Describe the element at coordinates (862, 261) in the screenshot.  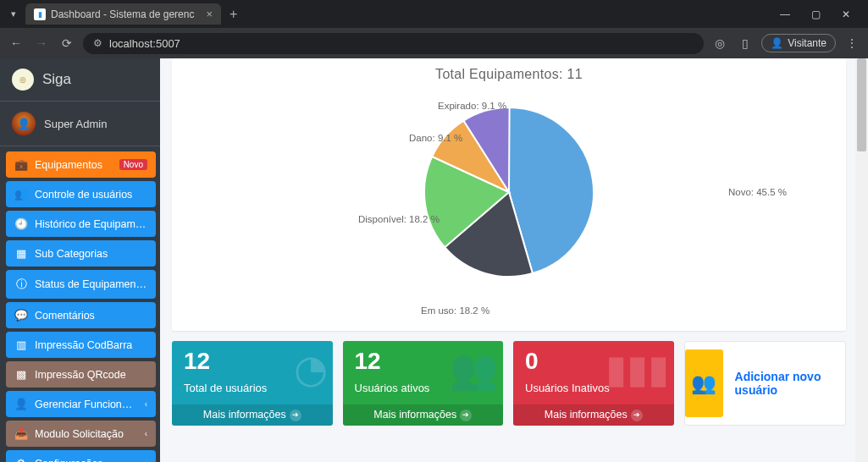
I see `scrollbar` at that location.